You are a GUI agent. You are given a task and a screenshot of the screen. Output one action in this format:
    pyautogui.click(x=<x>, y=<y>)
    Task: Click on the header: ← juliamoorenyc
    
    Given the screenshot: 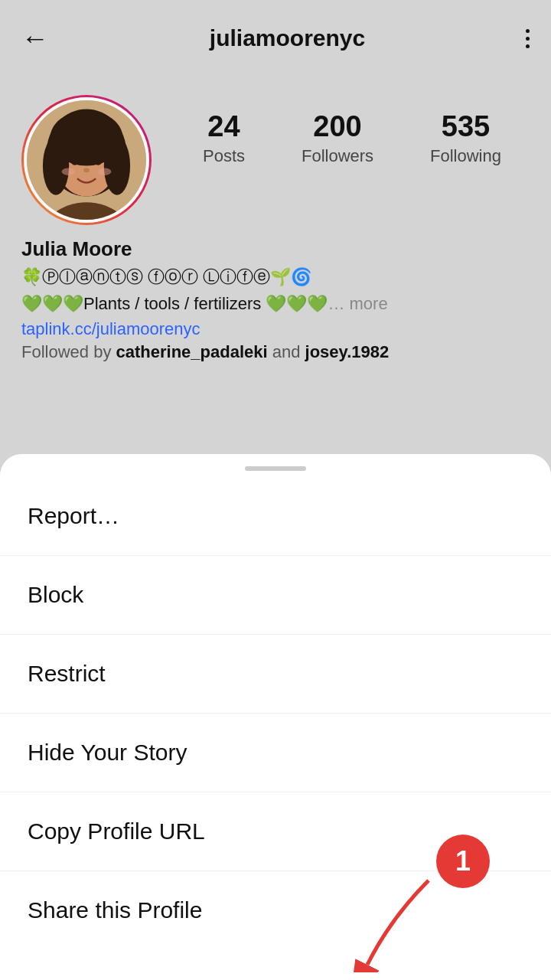 What is the action you would take?
    pyautogui.click(x=276, y=38)
    